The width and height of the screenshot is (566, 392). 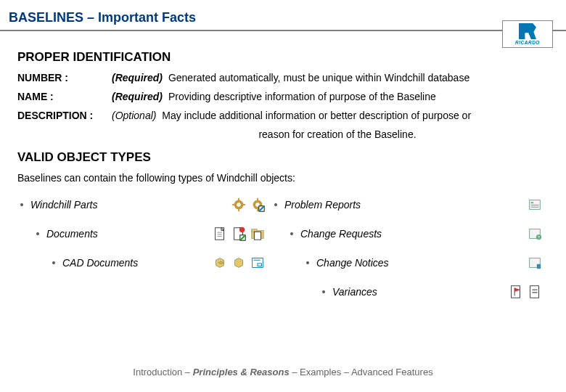 What do you see at coordinates (65, 115) in the screenshot?
I see `field-description-label: DESCRIPTION :` at bounding box center [65, 115].